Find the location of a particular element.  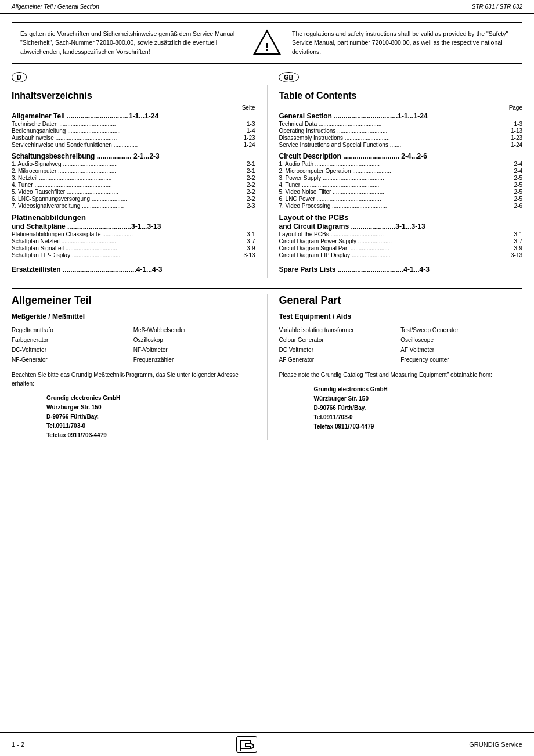

list-item: Bedienungsanleitung ....................… is located at coordinates (134, 131).